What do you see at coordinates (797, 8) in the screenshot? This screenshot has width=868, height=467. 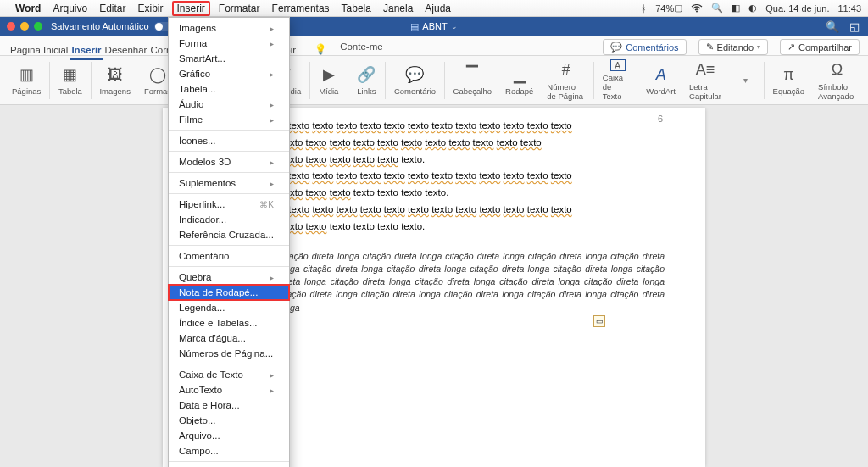 I see `menubar-date: Qua. 14 de jun.` at bounding box center [797, 8].